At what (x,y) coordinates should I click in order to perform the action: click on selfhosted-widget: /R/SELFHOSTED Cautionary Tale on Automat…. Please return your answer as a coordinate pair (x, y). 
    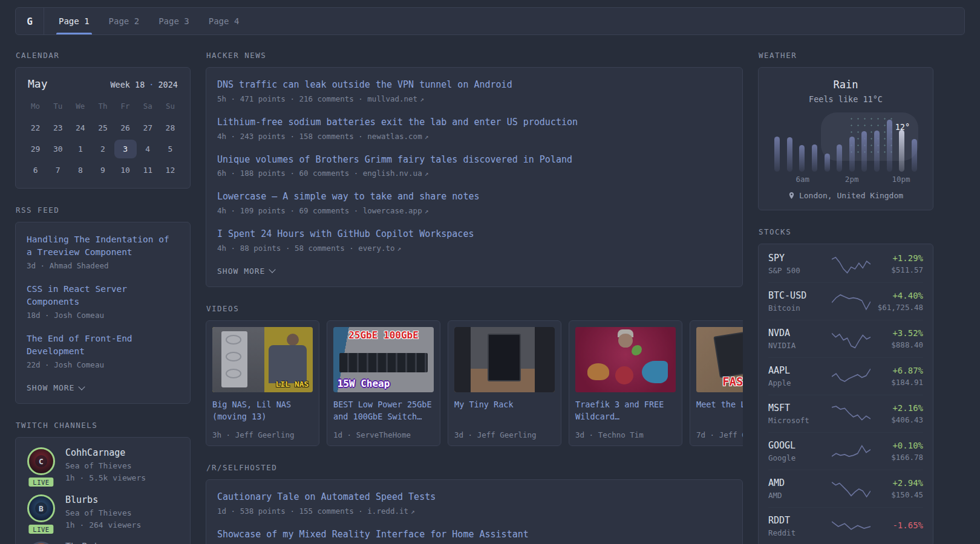
    Looking at the image, I should click on (474, 504).